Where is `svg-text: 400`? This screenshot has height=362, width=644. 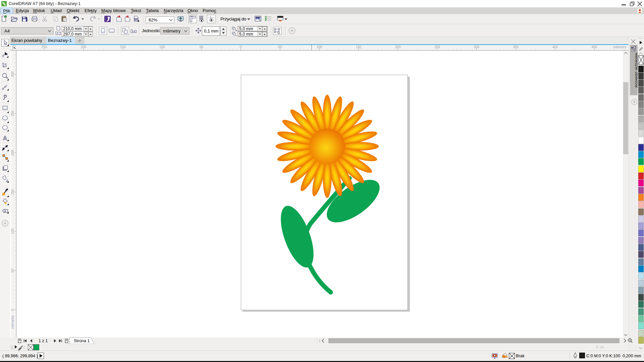
svg-text: 400 is located at coordinates (555, 47).